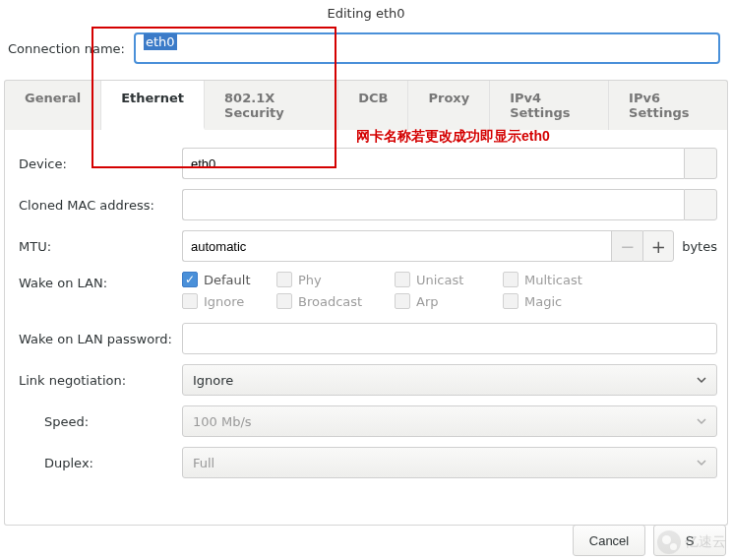 Image resolution: width=732 pixels, height=560 pixels. I want to click on duplex-value: Full, so click(204, 463).